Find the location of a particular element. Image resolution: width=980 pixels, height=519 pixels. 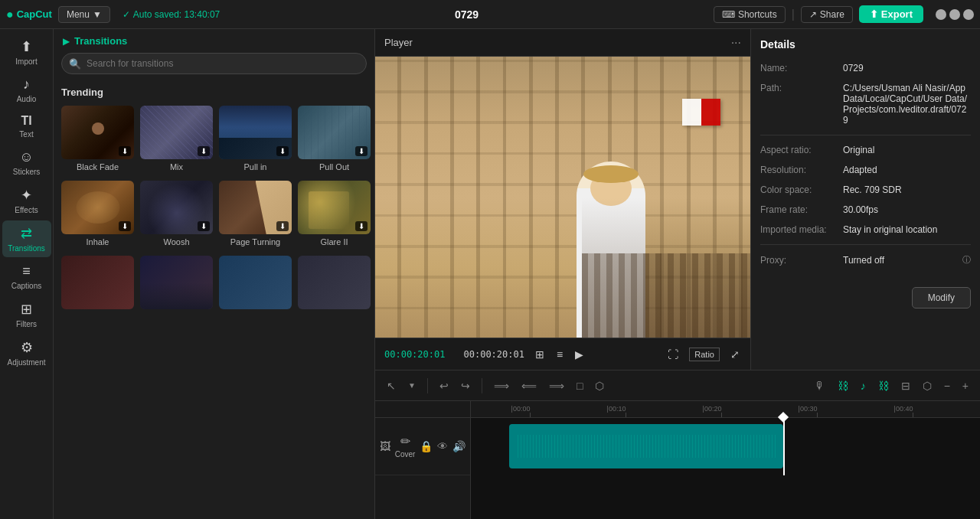

toolbar-text: TI Text is located at coordinates (27, 126).